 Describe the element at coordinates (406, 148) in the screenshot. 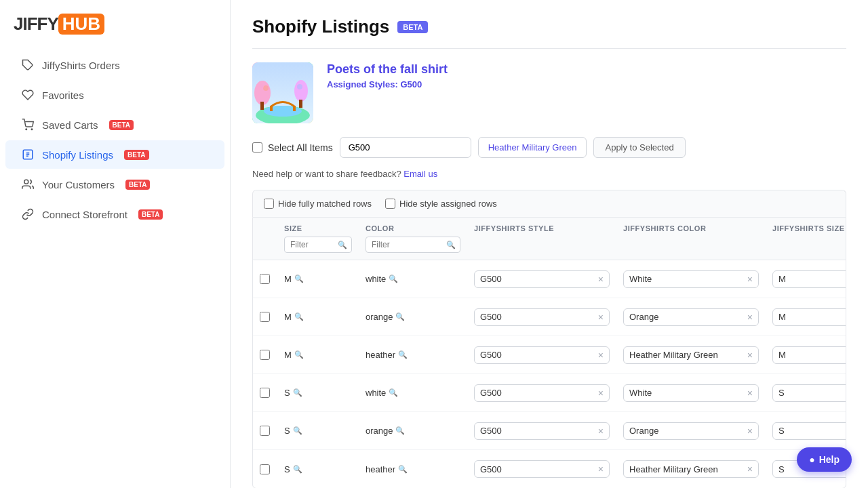

I see `style-input` at that location.